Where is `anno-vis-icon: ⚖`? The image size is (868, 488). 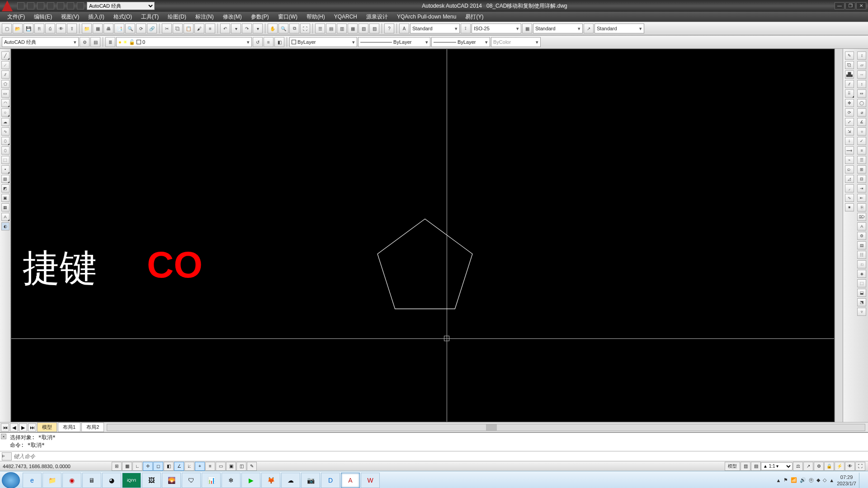 anno-vis-icon: ⚖ is located at coordinates (798, 466).